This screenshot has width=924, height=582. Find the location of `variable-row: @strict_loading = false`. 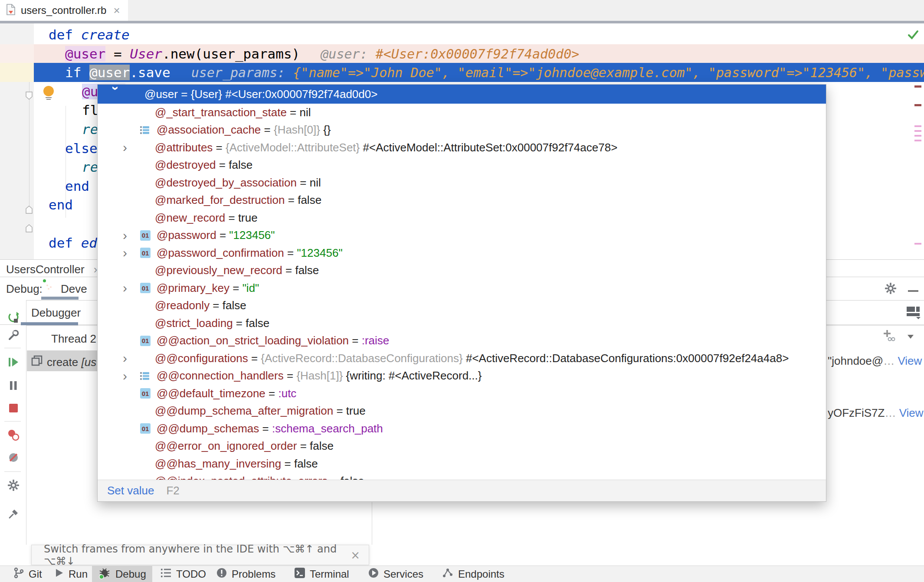

variable-row: @strict_loading = false is located at coordinates (462, 324).